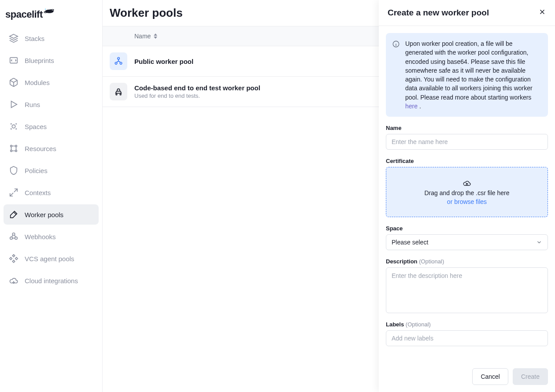 The width and height of the screenshot is (555, 392). I want to click on info-link: here, so click(411, 106).